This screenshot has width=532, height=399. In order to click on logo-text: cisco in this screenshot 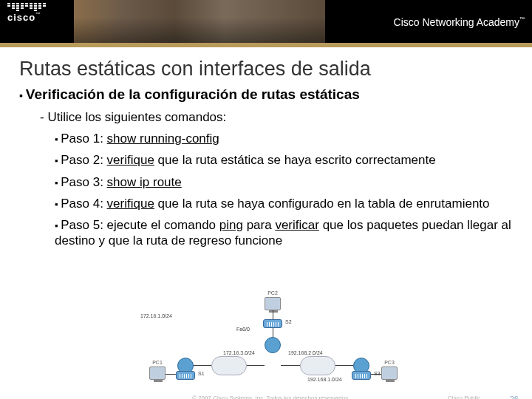, I will do `click(21, 18)`.